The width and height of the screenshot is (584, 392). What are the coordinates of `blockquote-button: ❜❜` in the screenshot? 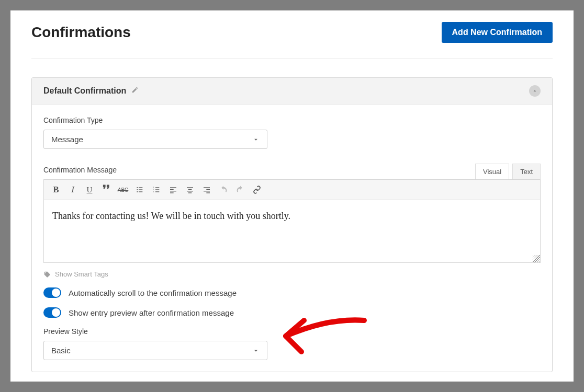 It's located at (106, 190).